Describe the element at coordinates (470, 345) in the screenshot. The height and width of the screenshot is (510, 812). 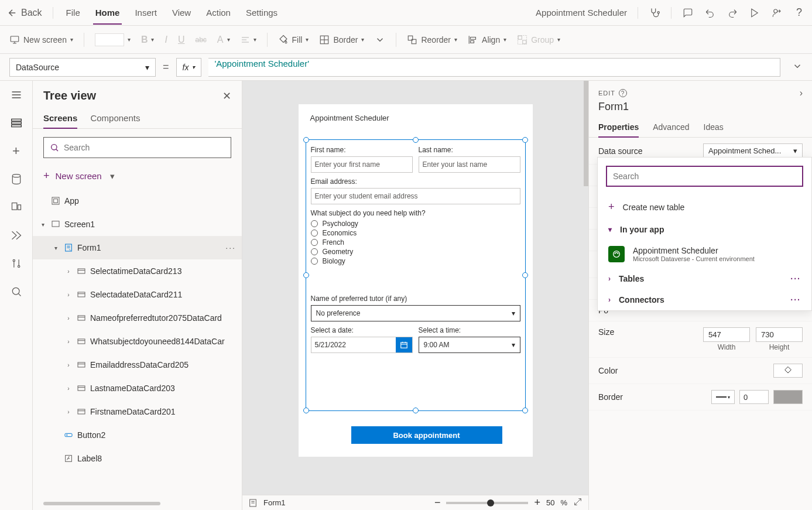
I see `time-select: 9:00 AM ▾` at that location.